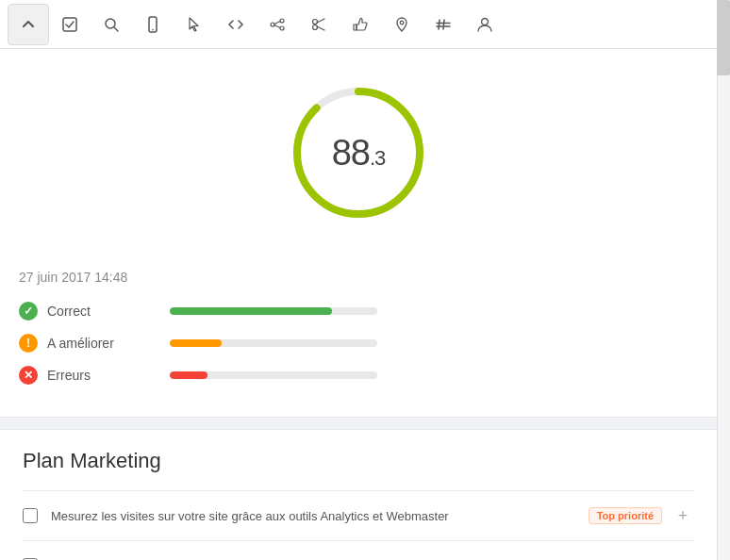  I want to click on scrollbar, so click(723, 280).